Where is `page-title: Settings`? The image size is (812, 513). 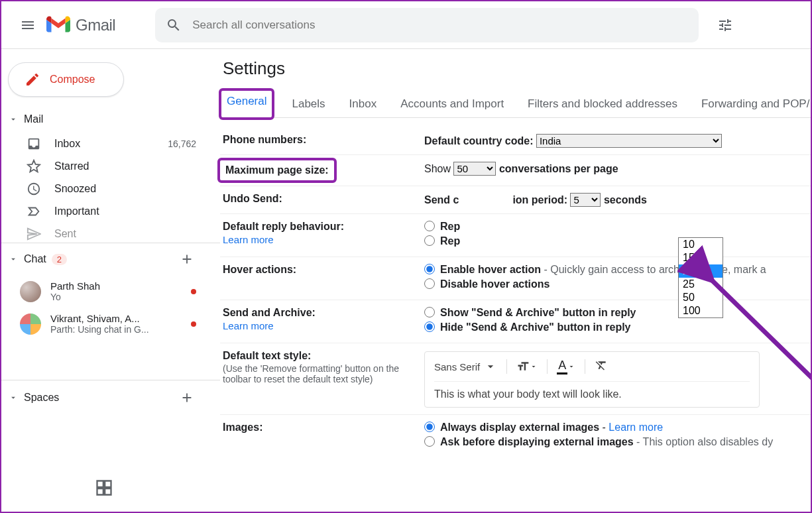
page-title: Settings is located at coordinates (517, 69).